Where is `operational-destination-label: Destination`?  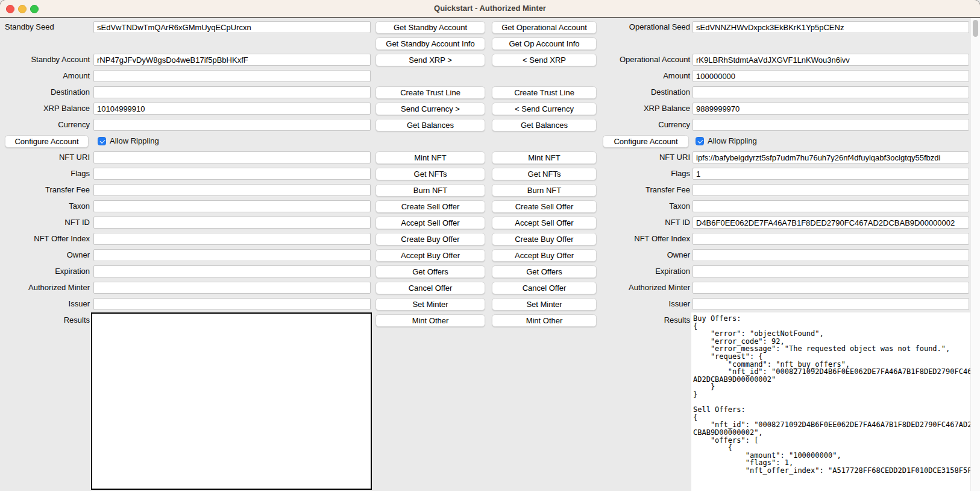 operational-destination-label: Destination is located at coordinates (626, 92).